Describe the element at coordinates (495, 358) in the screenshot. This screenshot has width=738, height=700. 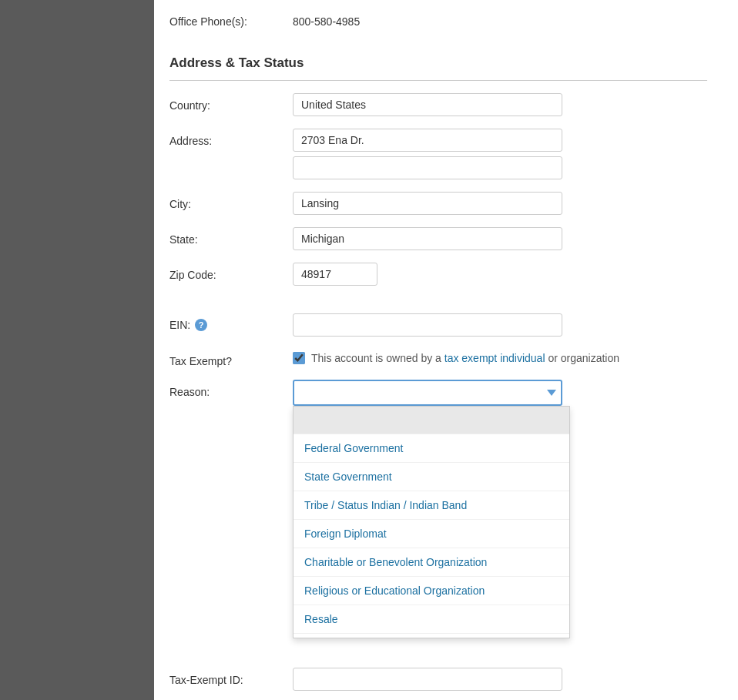
I see `tax-exempt-link: tax exempt individual` at that location.